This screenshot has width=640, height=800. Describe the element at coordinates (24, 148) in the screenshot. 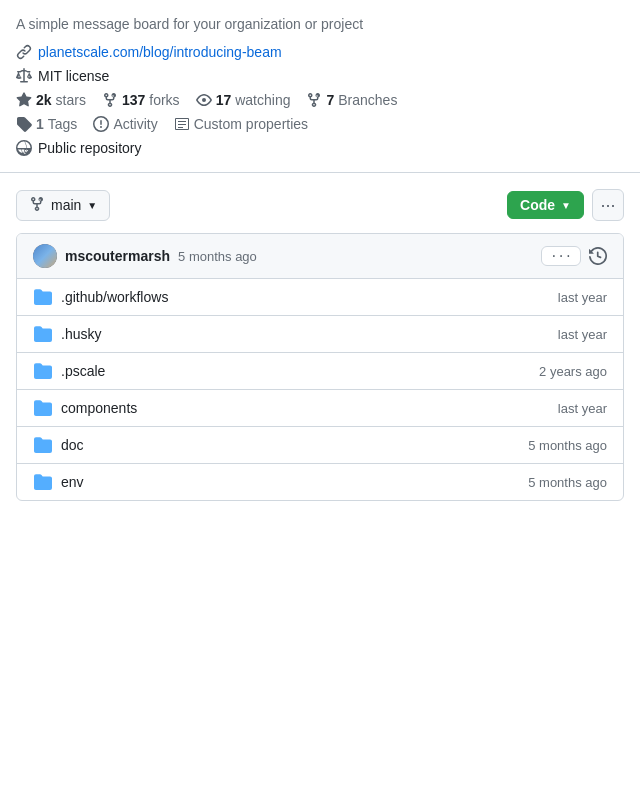

I see `globe-icon` at that location.